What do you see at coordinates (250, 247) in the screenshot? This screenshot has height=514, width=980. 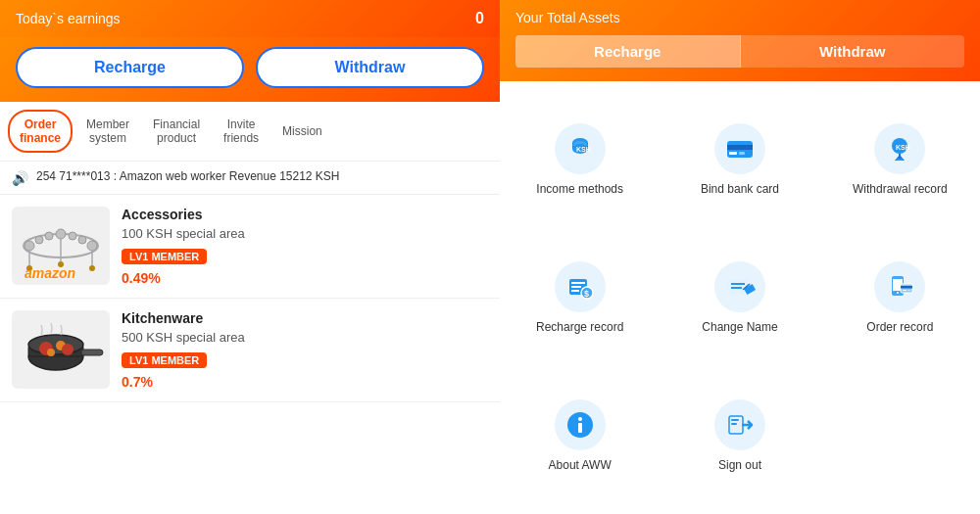 I see `product-item-accessories: amazon Accessories 100 KSH special area …` at bounding box center [250, 247].